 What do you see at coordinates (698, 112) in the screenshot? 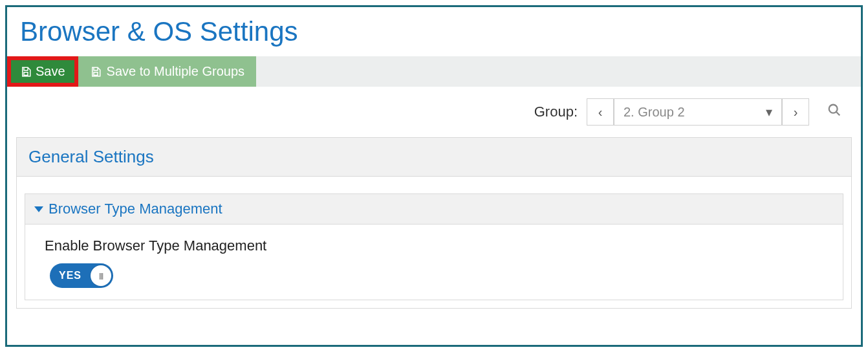
I see `group-select: 2. Group 2 ▾` at bounding box center [698, 112].